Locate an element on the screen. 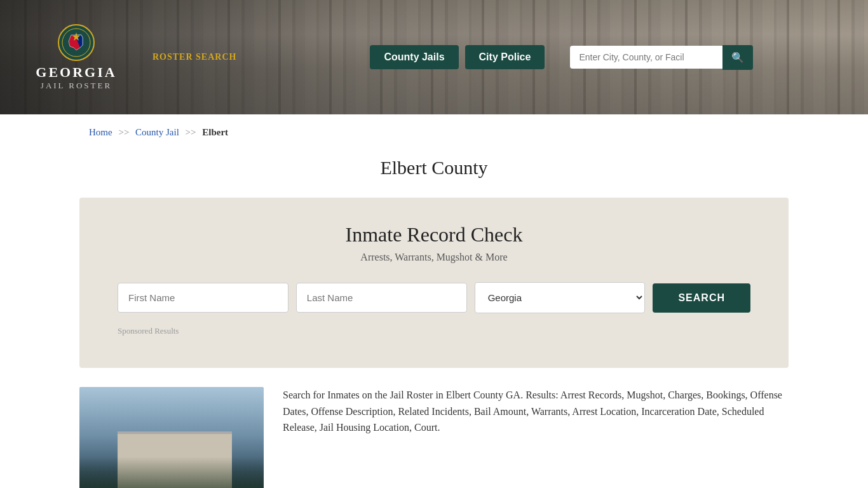 The image size is (868, 488). breadcrumb-home-link: Home is located at coordinates (100, 132).